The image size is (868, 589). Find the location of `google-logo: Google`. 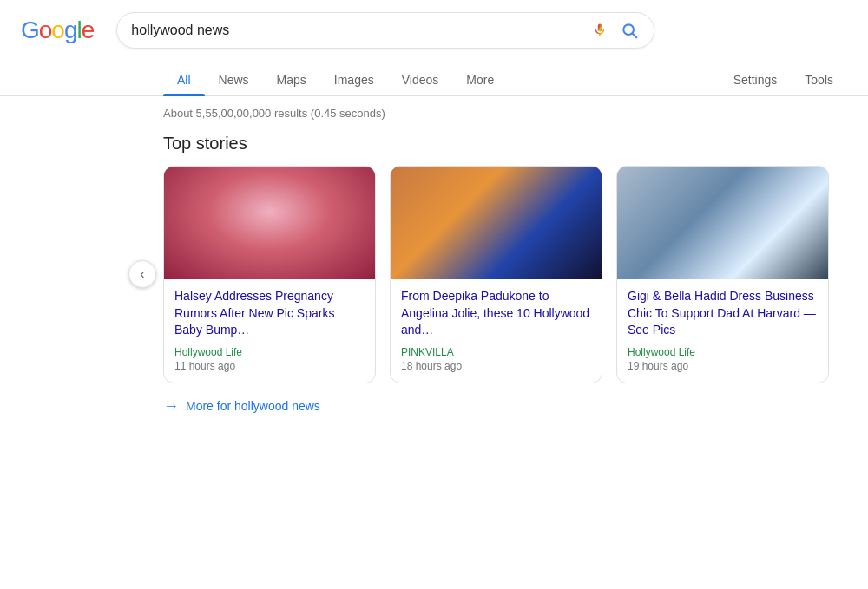

google-logo: Google is located at coordinates (57, 30).